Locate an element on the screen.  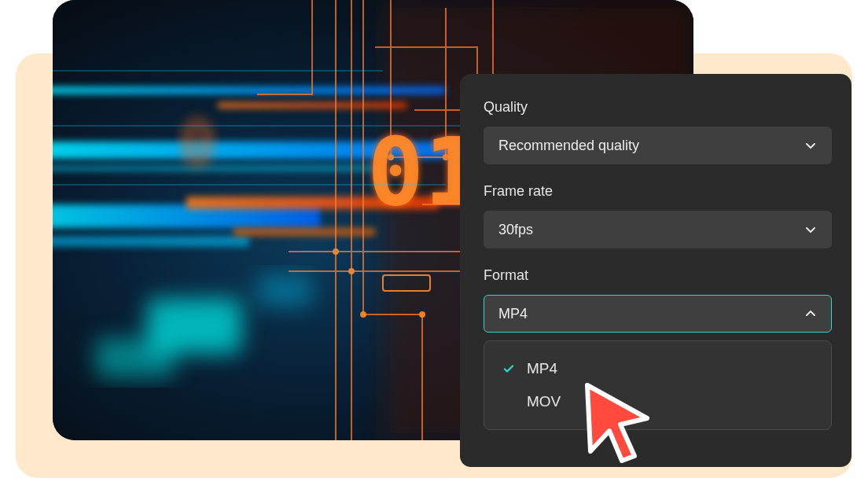
quality-select: Recommended quality is located at coordinates (657, 145).